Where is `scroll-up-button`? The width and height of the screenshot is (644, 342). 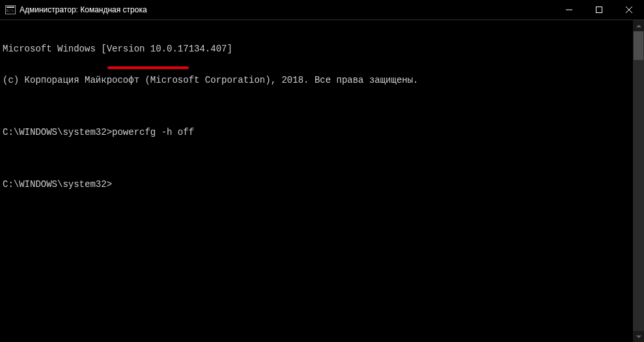 scroll-up-button is located at coordinates (638, 26).